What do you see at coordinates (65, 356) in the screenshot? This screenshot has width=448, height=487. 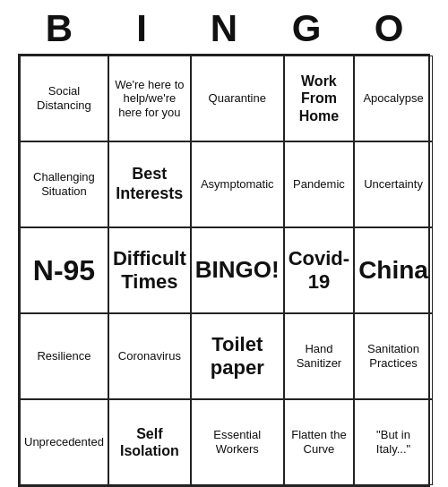 I see `cell-r3-c0: Resilience` at bounding box center [65, 356].